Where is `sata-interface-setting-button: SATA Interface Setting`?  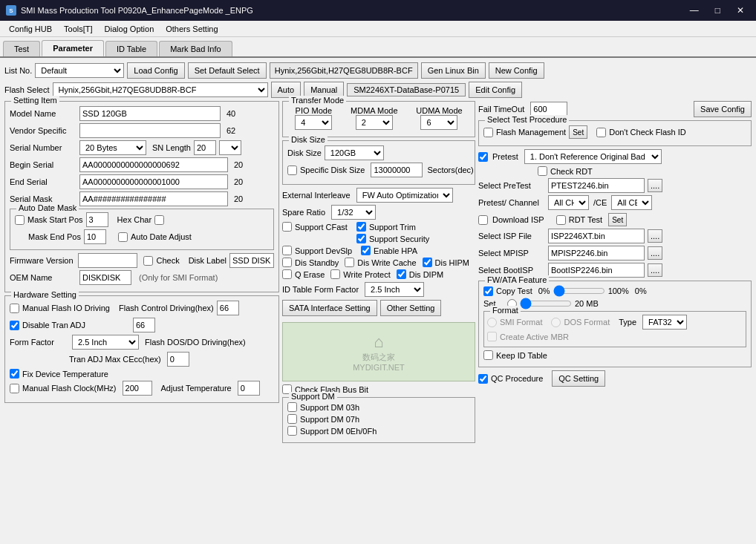 sata-interface-setting-button: SATA Interface Setting is located at coordinates (330, 308).